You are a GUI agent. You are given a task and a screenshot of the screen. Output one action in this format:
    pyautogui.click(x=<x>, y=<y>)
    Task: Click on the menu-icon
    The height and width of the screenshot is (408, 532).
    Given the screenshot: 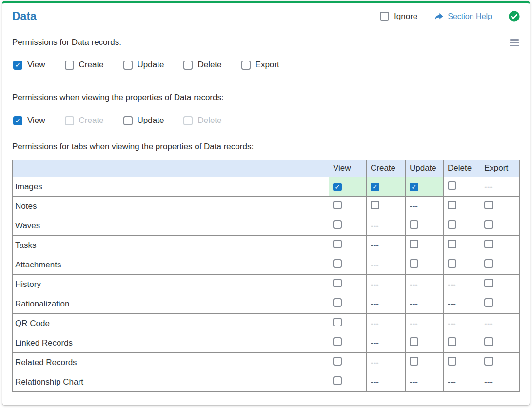 What is the action you would take?
    pyautogui.click(x=514, y=43)
    